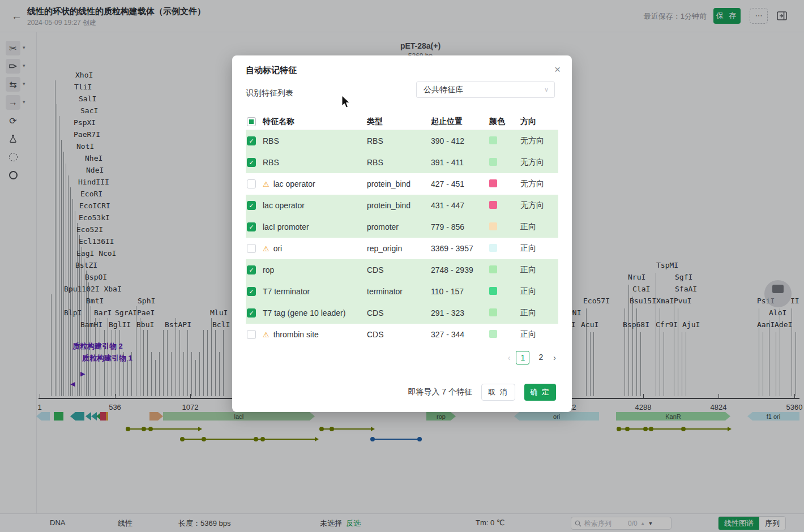 The height and width of the screenshot is (532, 804). What do you see at coordinates (546, 89) in the screenshot?
I see `chevron-down-icon: ∨` at bounding box center [546, 89].